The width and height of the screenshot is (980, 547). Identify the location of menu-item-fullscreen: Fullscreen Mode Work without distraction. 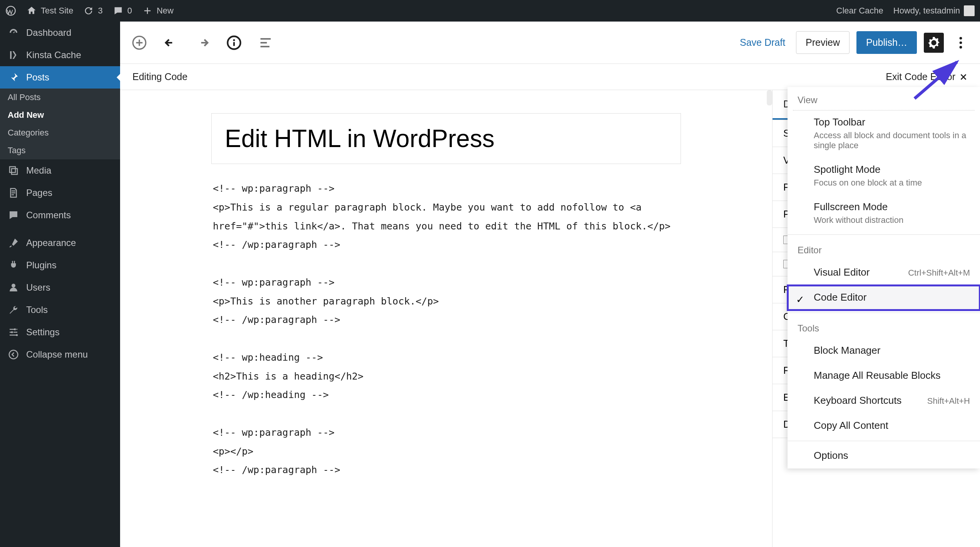
(884, 213).